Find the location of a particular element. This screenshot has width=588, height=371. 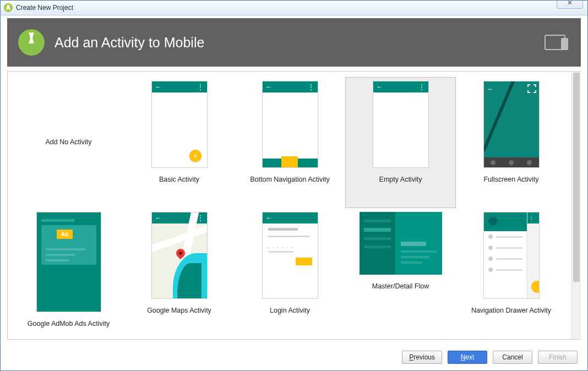

activity-option: ⋮ Navigation Drawer Activity is located at coordinates (511, 274).